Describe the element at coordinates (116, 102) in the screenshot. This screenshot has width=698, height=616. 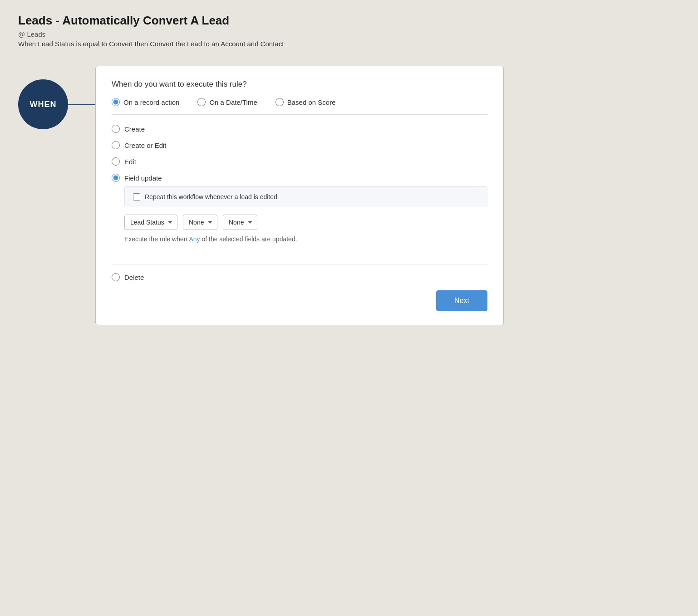
I see `radio-on-record-action` at that location.